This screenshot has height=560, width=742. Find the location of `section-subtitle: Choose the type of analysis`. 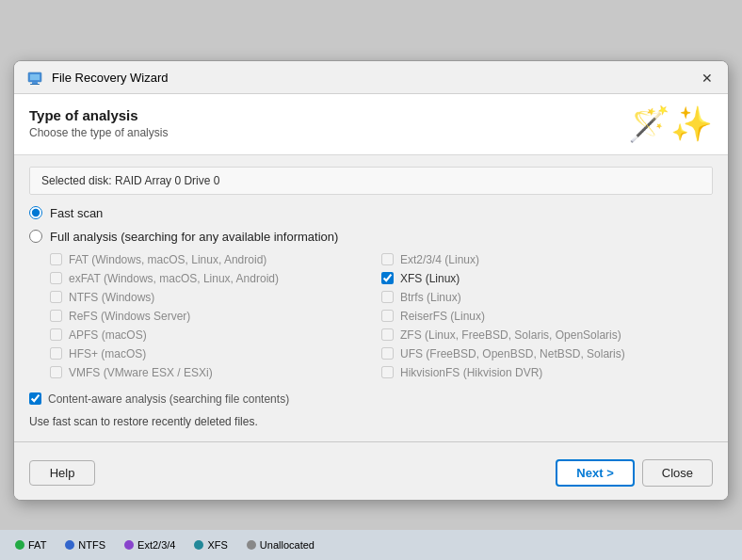

section-subtitle: Choose the type of analysis is located at coordinates (98, 133).